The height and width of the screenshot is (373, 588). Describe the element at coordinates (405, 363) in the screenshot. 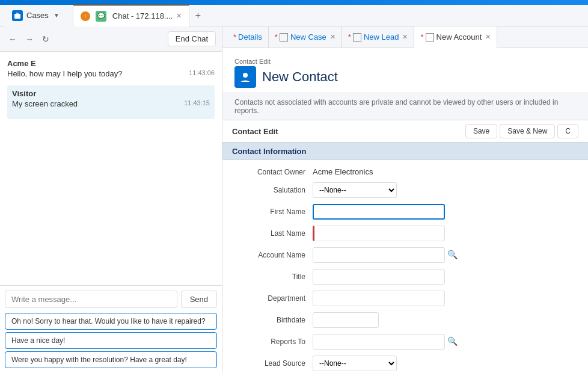

I see `field-row-lead-source: Lead Source --None-- Web Phone Inquiry P…` at that location.